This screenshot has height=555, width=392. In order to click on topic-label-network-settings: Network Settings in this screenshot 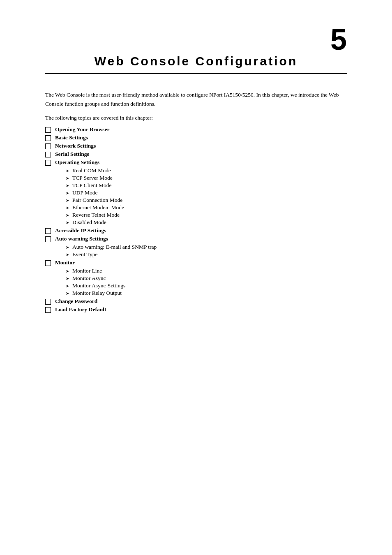, I will do `click(76, 146)`.